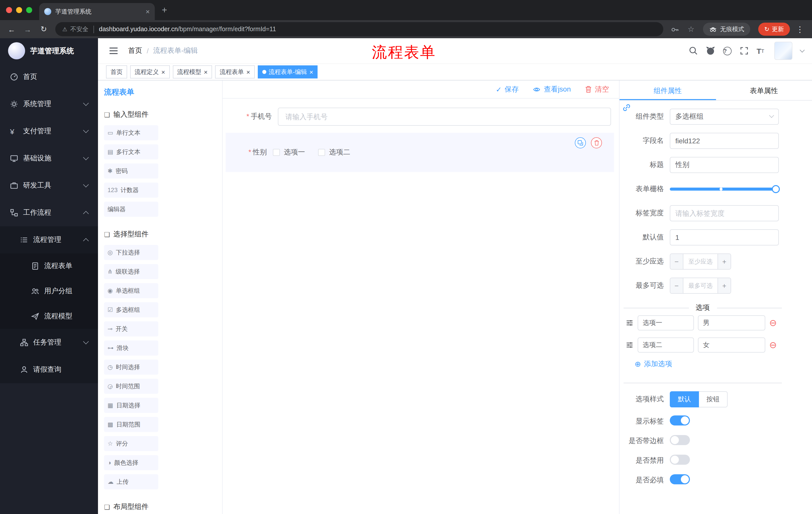 This screenshot has width=812, height=514. Describe the element at coordinates (724, 238) in the screenshot. I see `default-value-input` at that location.